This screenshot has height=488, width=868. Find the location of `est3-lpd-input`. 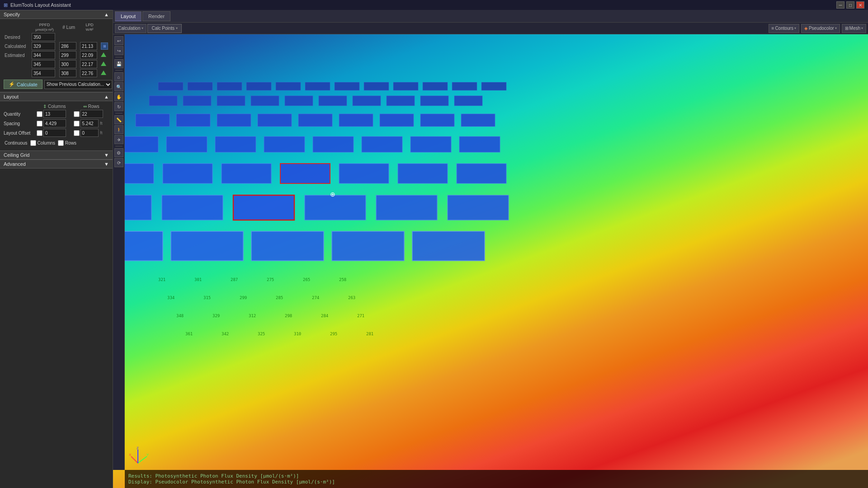

est3-lpd-input is located at coordinates (89, 73).